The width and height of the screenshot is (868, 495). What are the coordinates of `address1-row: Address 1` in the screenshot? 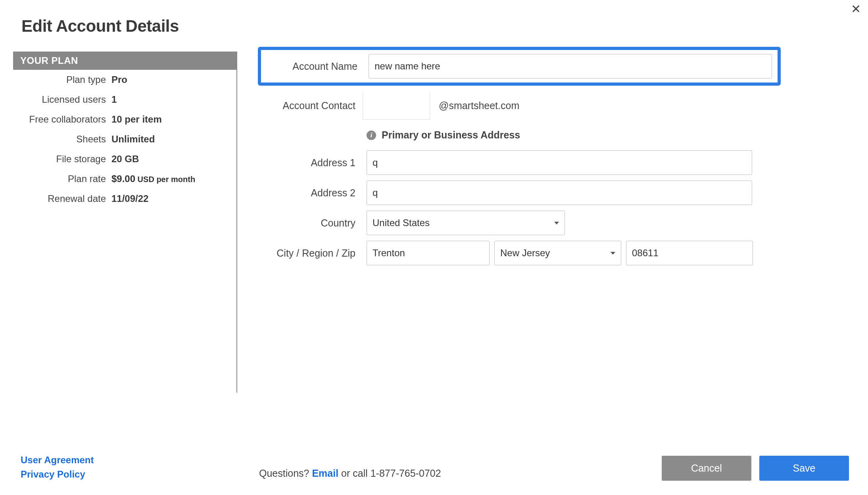 It's located at (525, 163).